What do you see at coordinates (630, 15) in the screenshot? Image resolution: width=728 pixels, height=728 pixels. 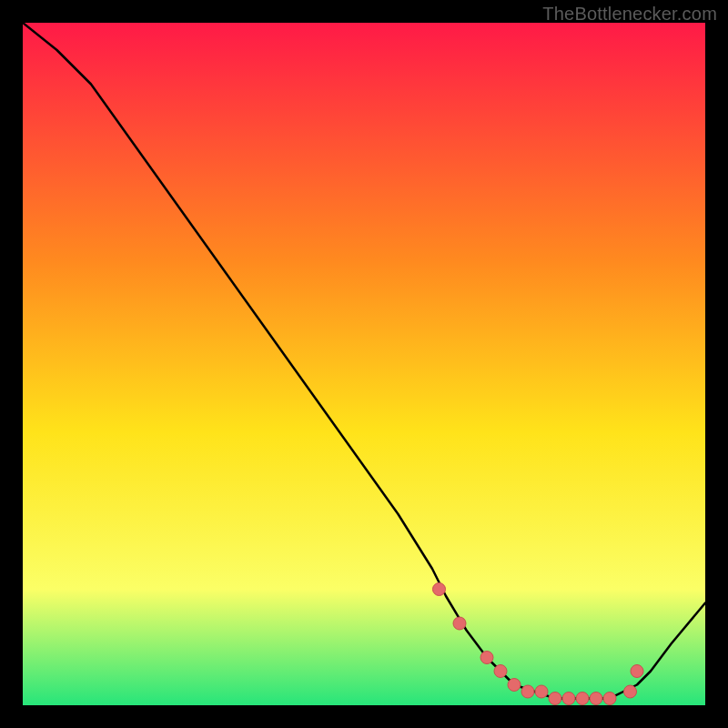 I see `watermark-text: TheBottlenecker.com` at bounding box center [630, 15].